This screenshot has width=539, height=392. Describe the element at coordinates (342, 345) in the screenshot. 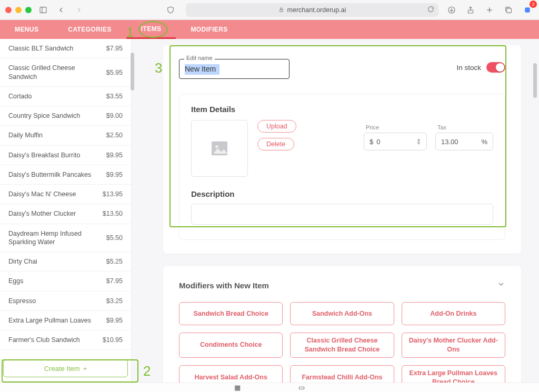

I see `modifier-chip: Classic Grilled Cheese Sandwich Bread Ch…` at that location.